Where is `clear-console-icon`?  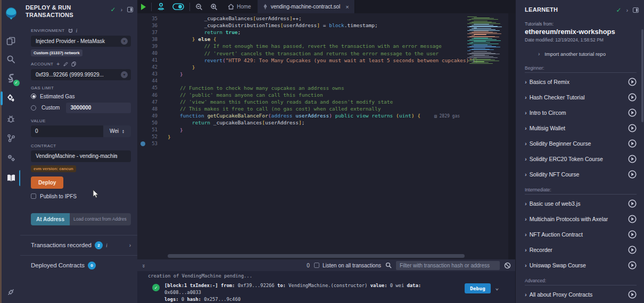 clear-console-icon is located at coordinates (508, 266).